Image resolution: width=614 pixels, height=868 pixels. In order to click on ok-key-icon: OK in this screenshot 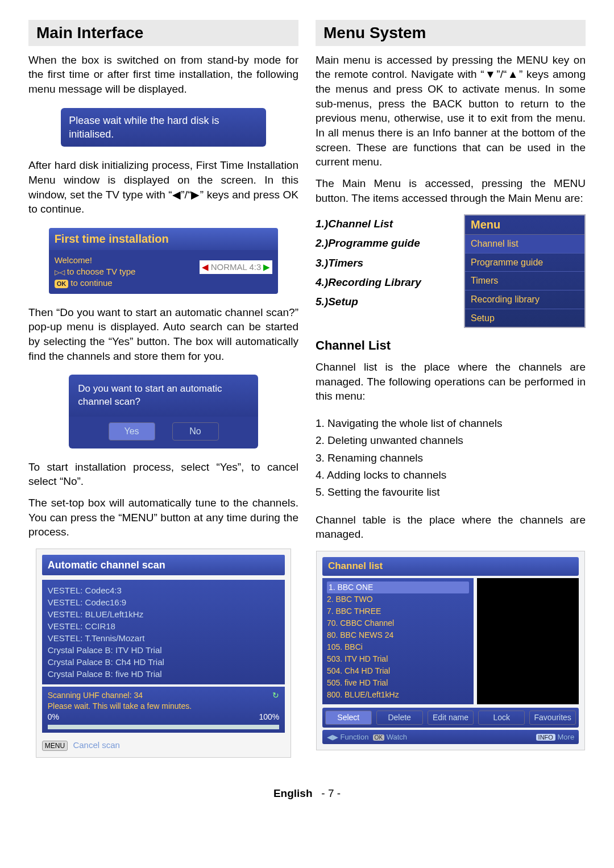, I will do `click(379, 738)`.